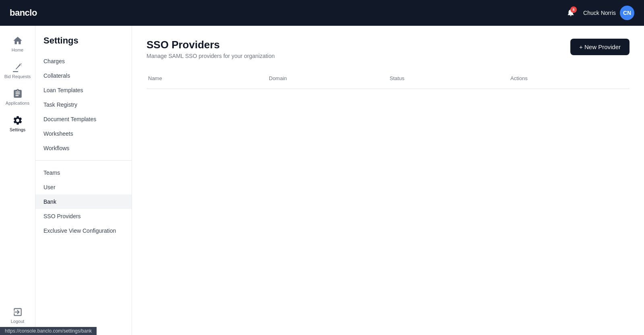  What do you see at coordinates (84, 202) in the screenshot?
I see `settings-nav-bank: Bank` at bounding box center [84, 202].